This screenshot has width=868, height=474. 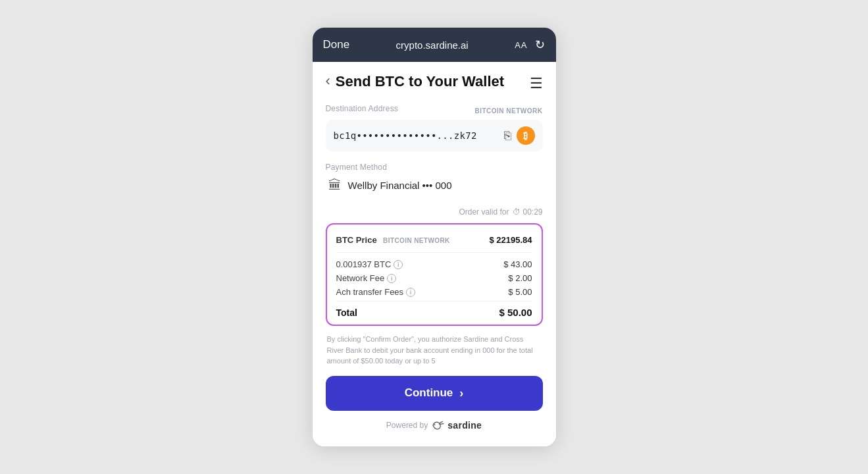 I want to click on order-valid-row: Order valid for ⏱ 00:29, so click(x=434, y=212).